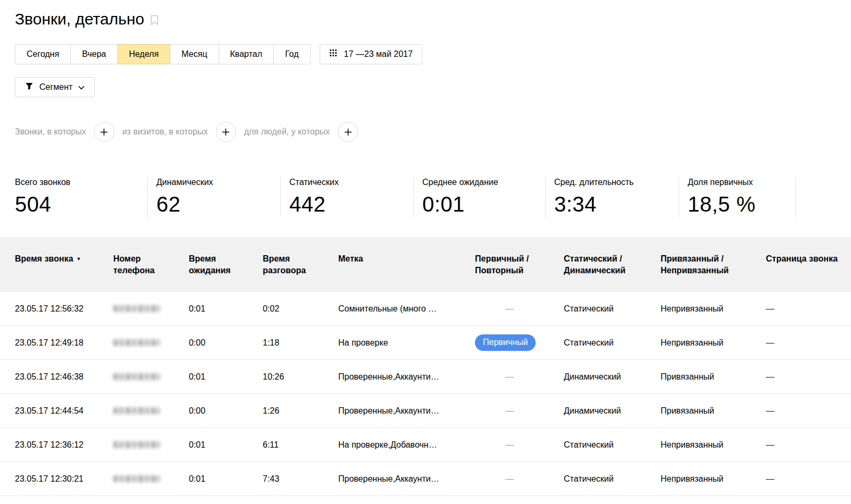 The height and width of the screenshot is (504, 851). What do you see at coordinates (56, 309) in the screenshot?
I see `cell-call-time: 23.05.17 12:56:32` at bounding box center [56, 309].